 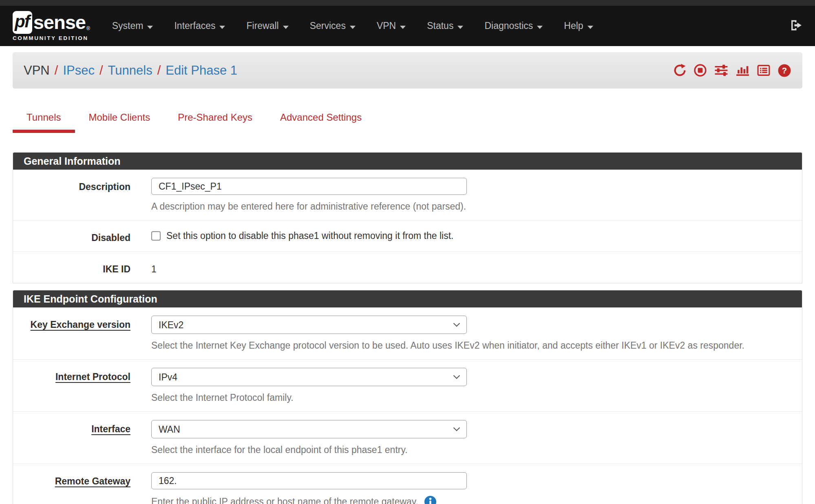 I want to click on row-internet-protocol: Internet Protocol IPv4 Select the Intern…, so click(x=408, y=386).